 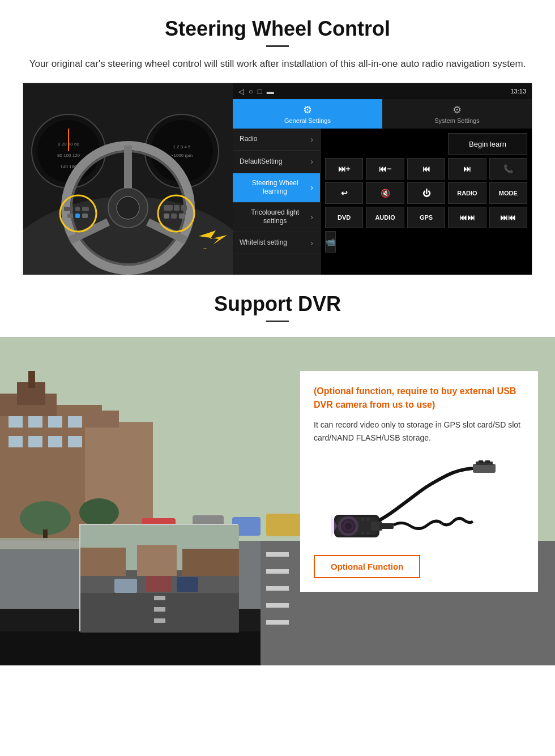 What do you see at coordinates (467, 193) in the screenshot?
I see `radio-button: RADIO` at bounding box center [467, 193].